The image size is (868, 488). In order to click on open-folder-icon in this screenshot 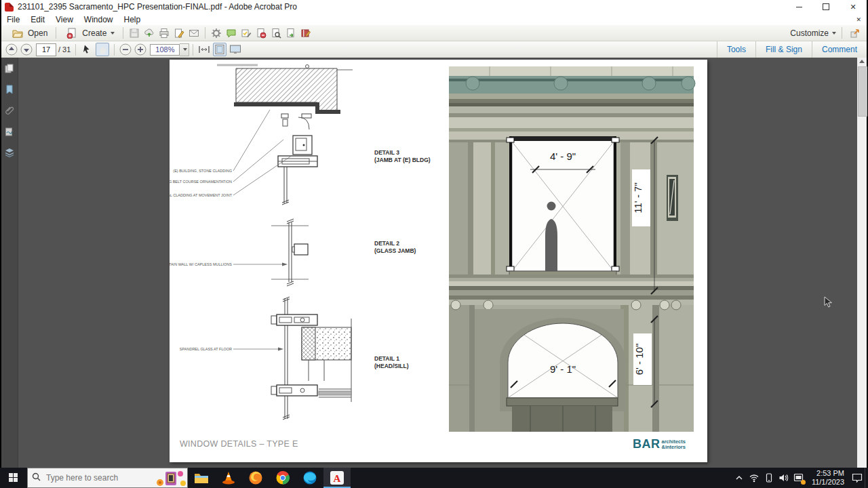, I will do `click(18, 33)`.